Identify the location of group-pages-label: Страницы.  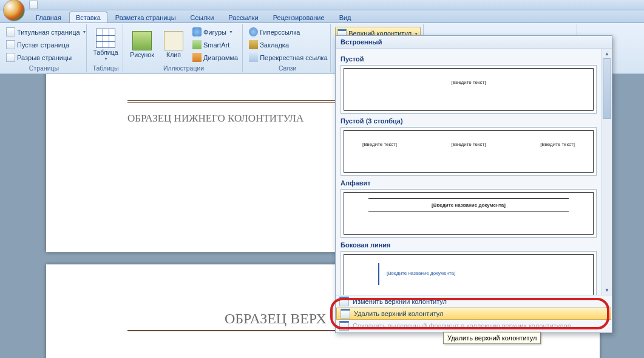
(44, 68).